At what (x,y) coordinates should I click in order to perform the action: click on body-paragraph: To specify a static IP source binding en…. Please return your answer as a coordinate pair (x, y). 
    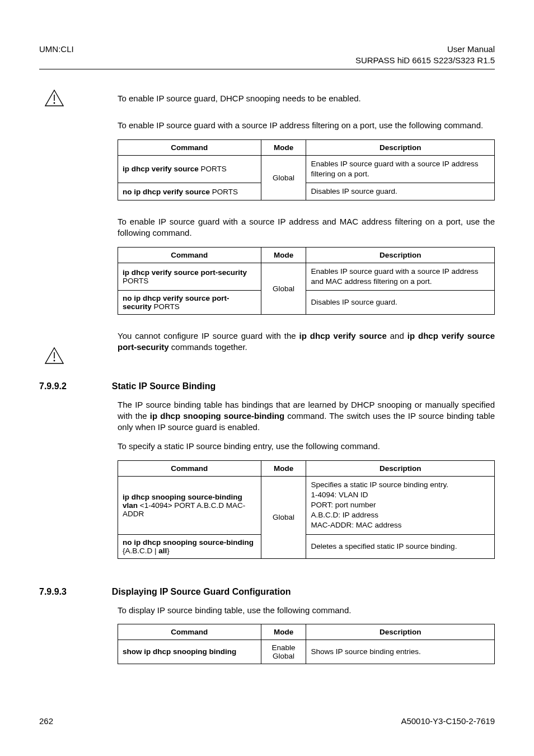
    Looking at the image, I should click on (306, 446).